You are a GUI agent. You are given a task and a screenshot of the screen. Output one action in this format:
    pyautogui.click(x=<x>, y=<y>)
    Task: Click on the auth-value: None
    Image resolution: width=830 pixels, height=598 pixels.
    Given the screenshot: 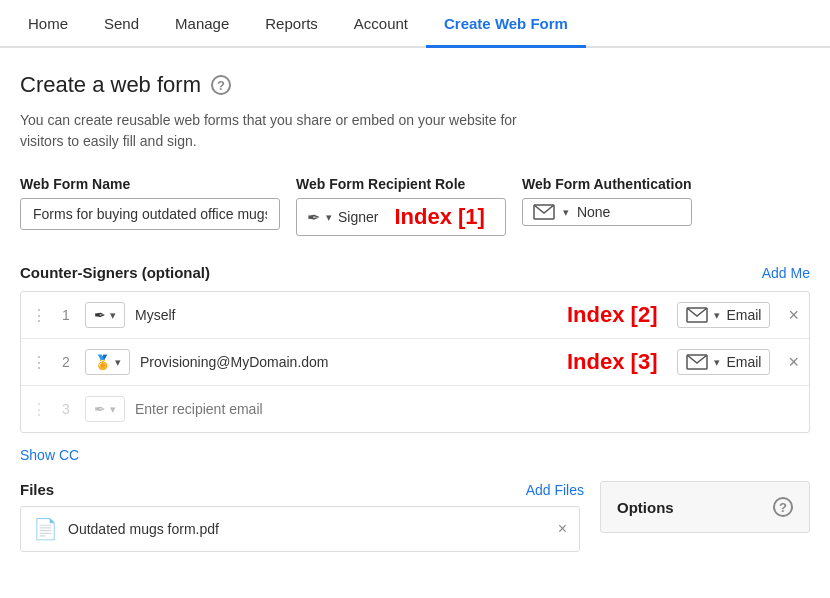 What is the action you would take?
    pyautogui.click(x=594, y=212)
    